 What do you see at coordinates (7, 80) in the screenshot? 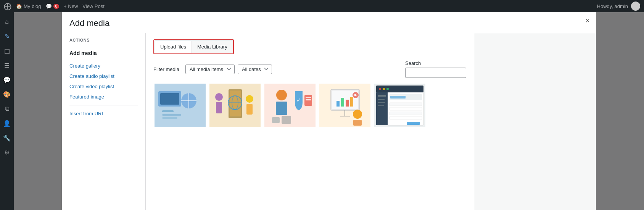
I see `sidebar-icon-comments: 💬` at bounding box center [7, 80].